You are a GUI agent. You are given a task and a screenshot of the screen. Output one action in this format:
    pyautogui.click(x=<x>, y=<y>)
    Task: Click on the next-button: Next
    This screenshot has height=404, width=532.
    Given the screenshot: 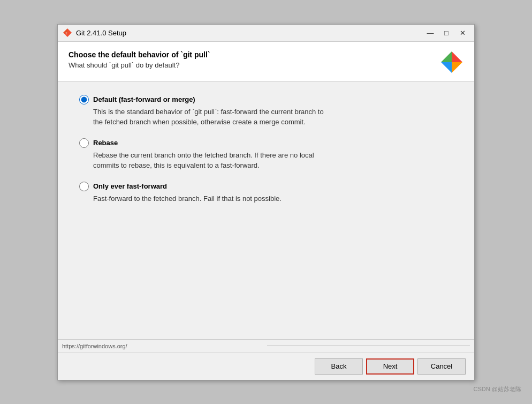 What is the action you would take?
    pyautogui.click(x=390, y=366)
    